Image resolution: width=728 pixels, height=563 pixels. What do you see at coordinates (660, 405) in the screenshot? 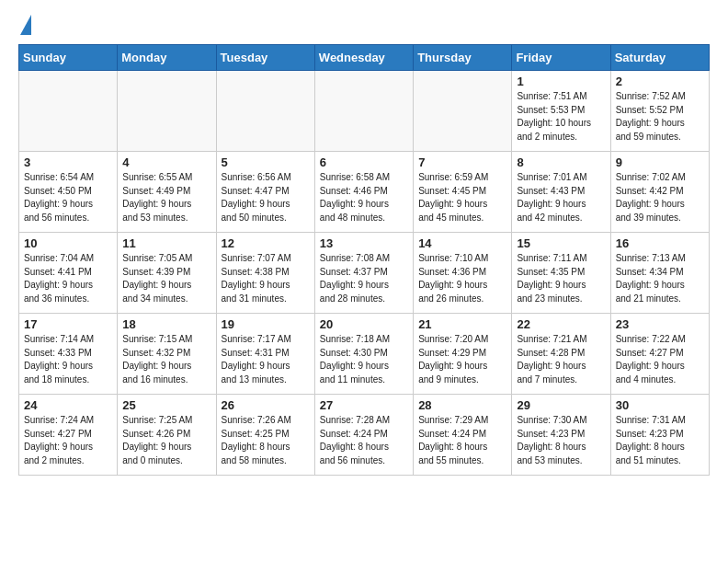
I see `day-number: 30` at bounding box center [660, 405].